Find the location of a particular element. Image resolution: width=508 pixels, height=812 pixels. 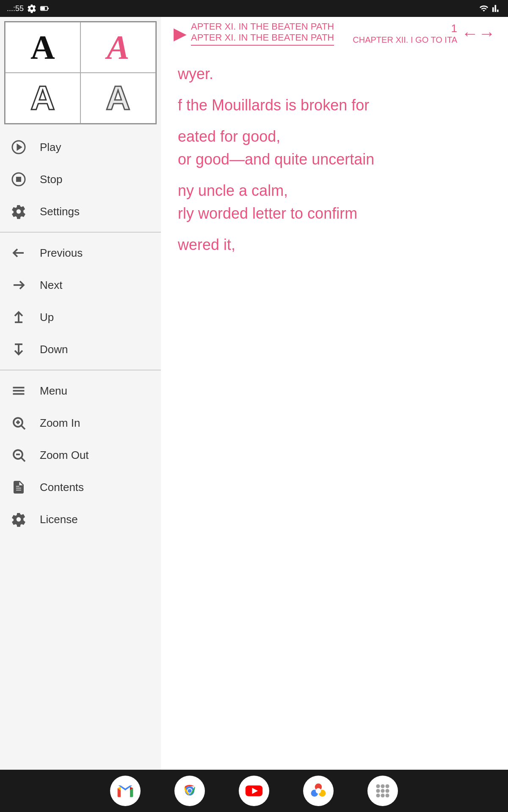

up-menu-item: Up is located at coordinates (80, 317).